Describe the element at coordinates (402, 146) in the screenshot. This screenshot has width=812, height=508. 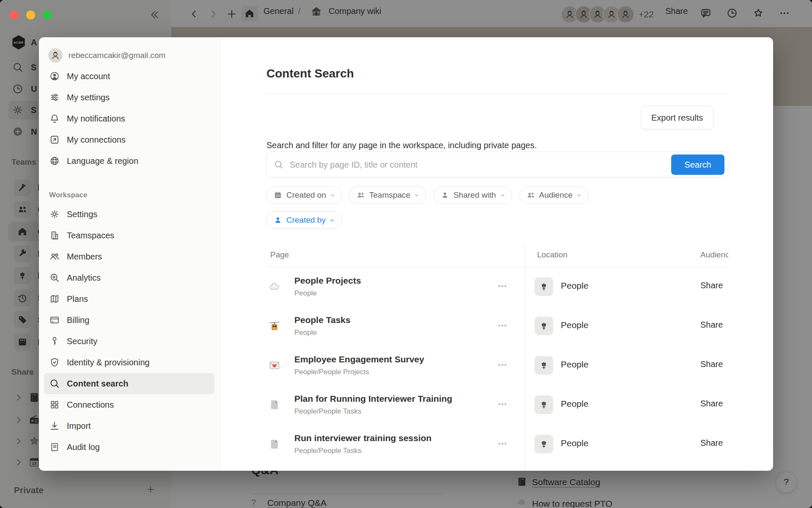
I see `description-line-1: Search and filter for any page in the wo…` at that location.